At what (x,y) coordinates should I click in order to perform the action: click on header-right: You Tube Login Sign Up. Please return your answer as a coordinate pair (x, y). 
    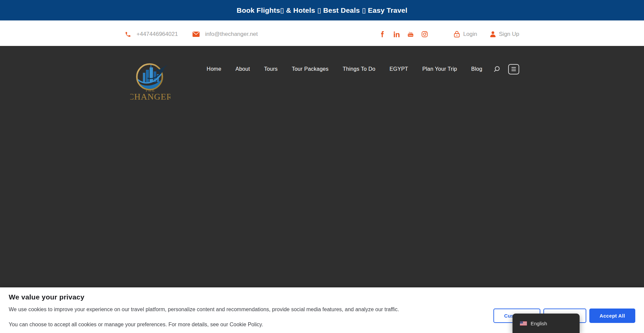
    Looking at the image, I should click on (449, 34).